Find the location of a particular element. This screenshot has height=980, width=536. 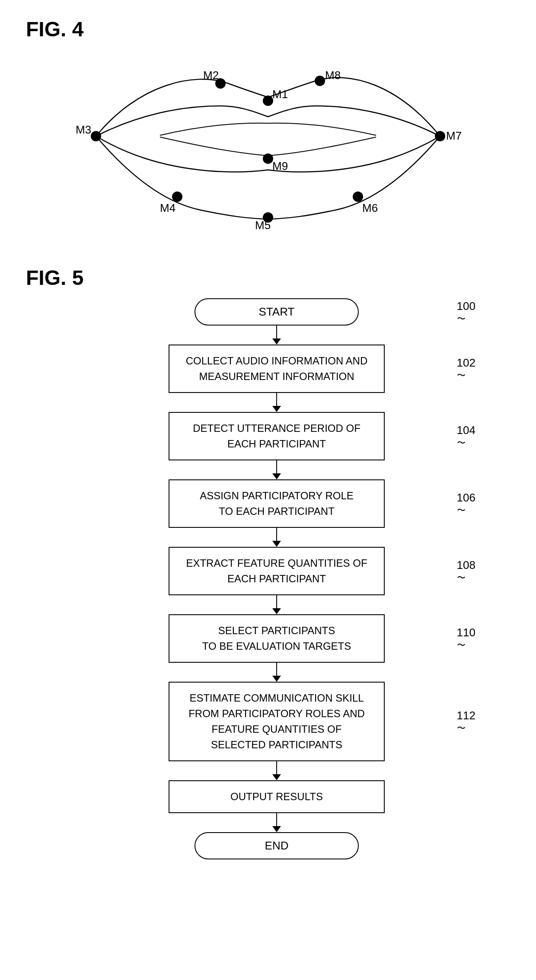

ref-104: 104 is located at coordinates (466, 431).